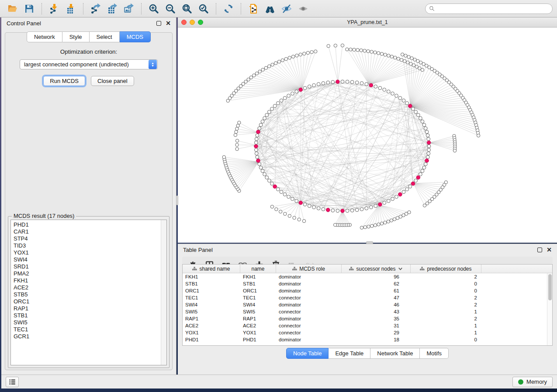 This screenshot has height=392, width=557. Describe the element at coordinates (370, 243) in the screenshot. I see `horizontal-splitter-grip` at that location.